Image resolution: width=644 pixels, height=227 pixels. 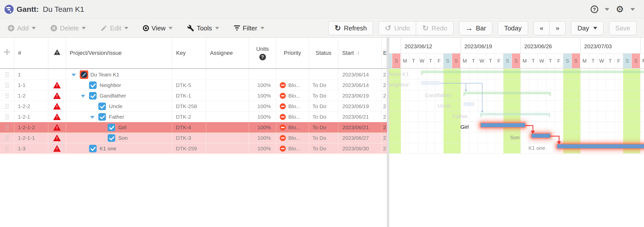 What do you see at coordinates (431, 46) in the screenshot?
I see `week-header: 2023/06/12` at bounding box center [431, 46].